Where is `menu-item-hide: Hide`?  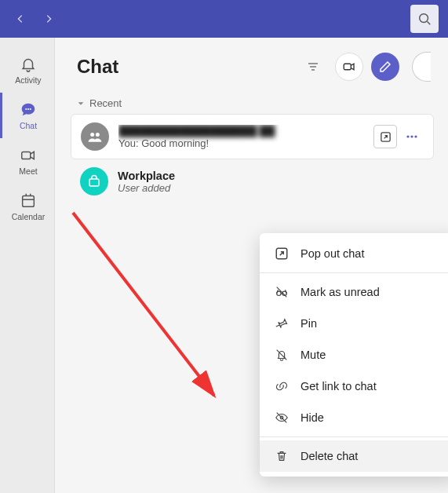 menu-item-hide: Hide is located at coordinates (354, 418).